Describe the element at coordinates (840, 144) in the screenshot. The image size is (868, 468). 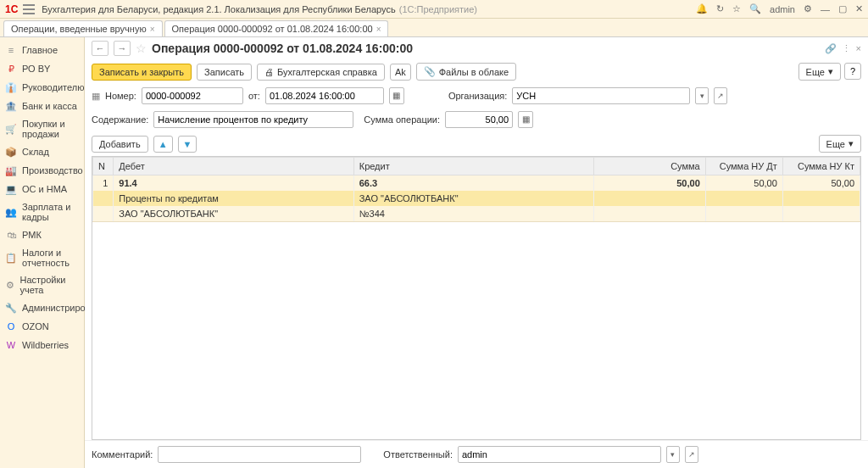
I see `table-more-button: Еще ▾` at that location.